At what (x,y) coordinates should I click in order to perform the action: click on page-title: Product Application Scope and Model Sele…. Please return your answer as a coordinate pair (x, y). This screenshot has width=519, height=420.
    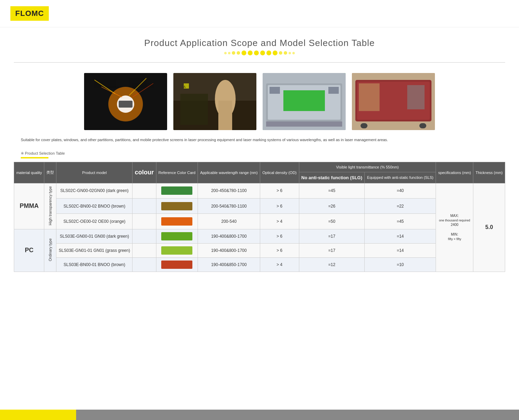
    Looking at the image, I should click on (260, 43).